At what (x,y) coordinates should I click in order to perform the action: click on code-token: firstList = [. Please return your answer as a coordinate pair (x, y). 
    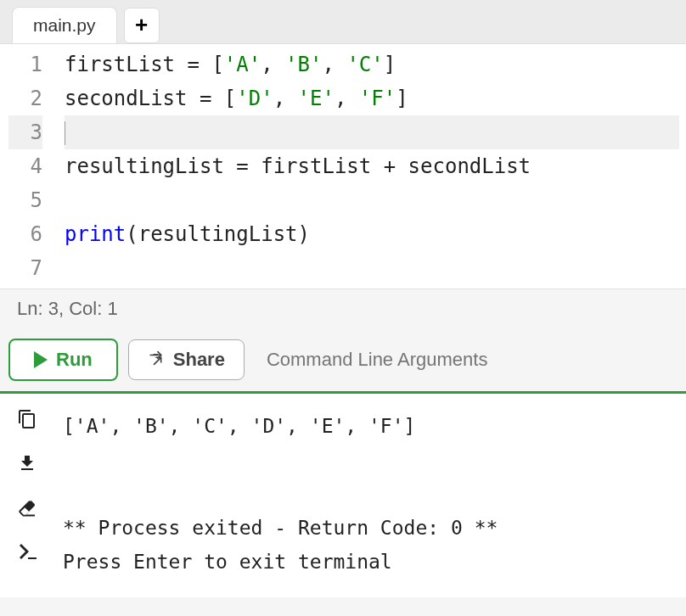
    Looking at the image, I should click on (144, 64).